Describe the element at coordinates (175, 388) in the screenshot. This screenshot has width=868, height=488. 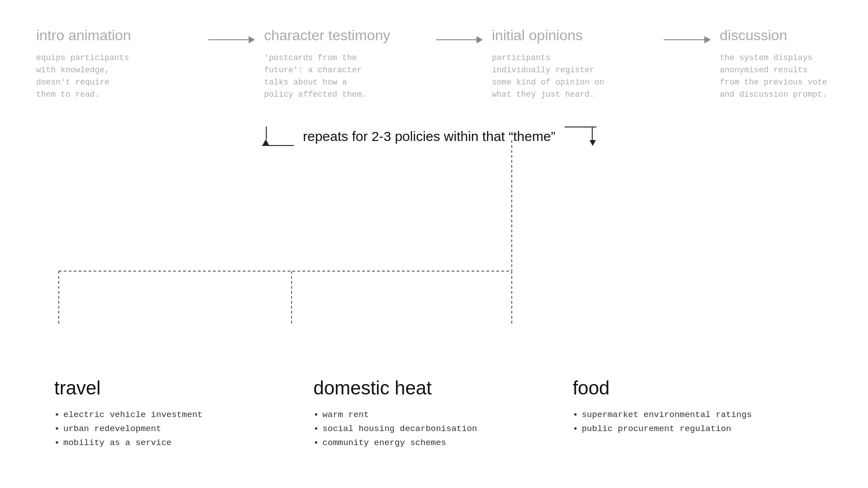
I see `theme-title-travel: travel` at that location.